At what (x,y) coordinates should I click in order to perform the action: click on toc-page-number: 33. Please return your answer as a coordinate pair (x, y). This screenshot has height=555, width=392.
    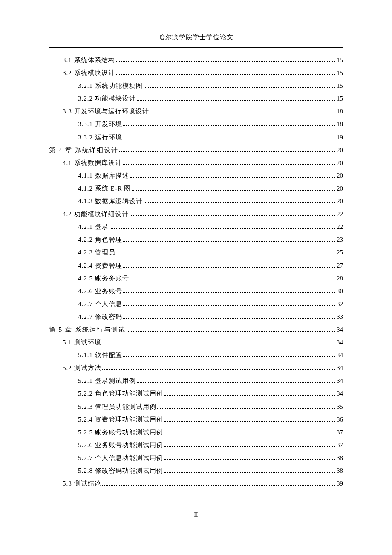
    Looking at the image, I should click on (340, 317).